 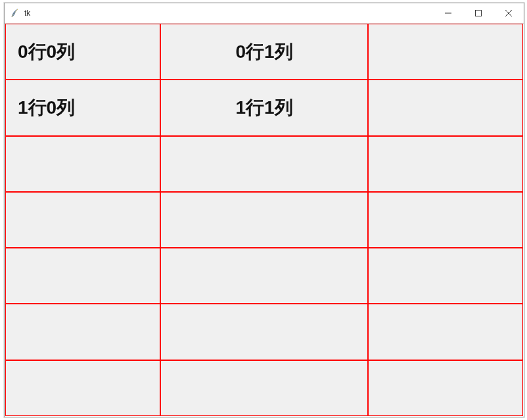 What do you see at coordinates (446, 220) in the screenshot?
I see `grid-cell-r3-c2` at bounding box center [446, 220].